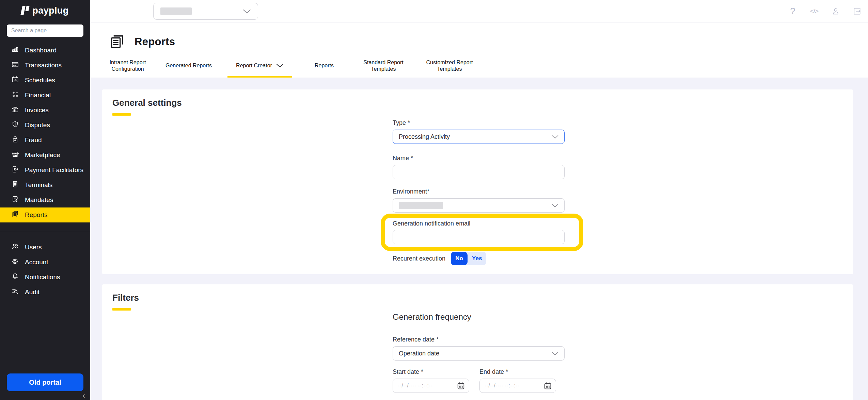 This screenshot has height=400, width=868. I want to click on redacted-environment-value, so click(421, 205).